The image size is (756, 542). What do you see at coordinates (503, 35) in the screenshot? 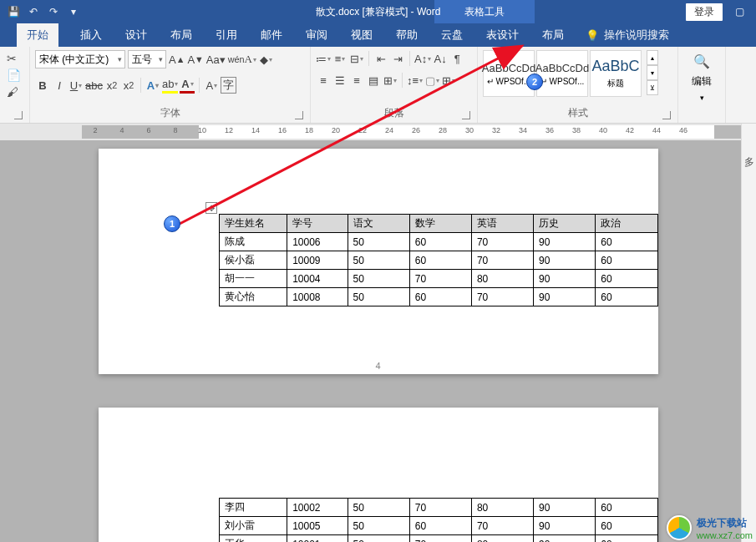
I see `tab-table-design: 表设计` at bounding box center [503, 35].